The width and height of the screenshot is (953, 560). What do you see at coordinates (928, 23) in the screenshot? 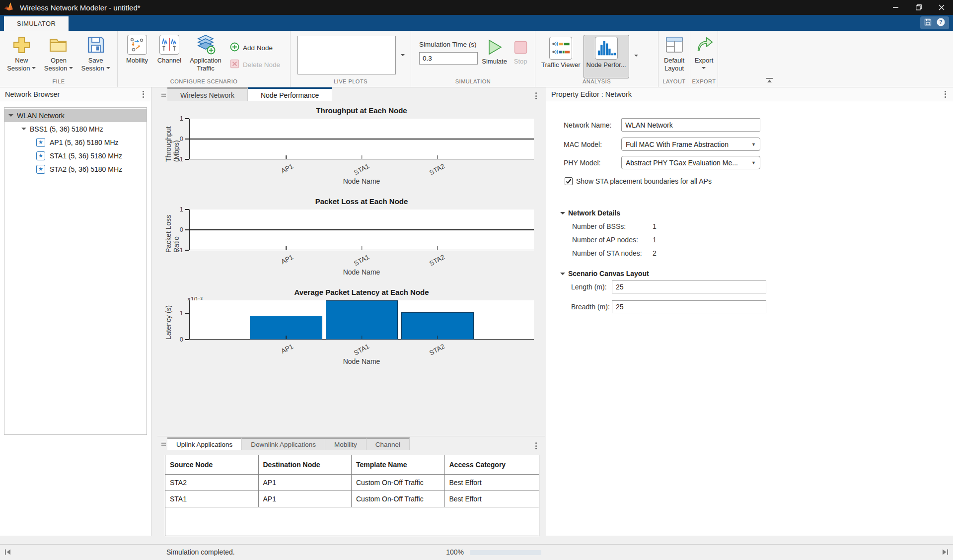
I see `quick-save-icon` at bounding box center [928, 23].